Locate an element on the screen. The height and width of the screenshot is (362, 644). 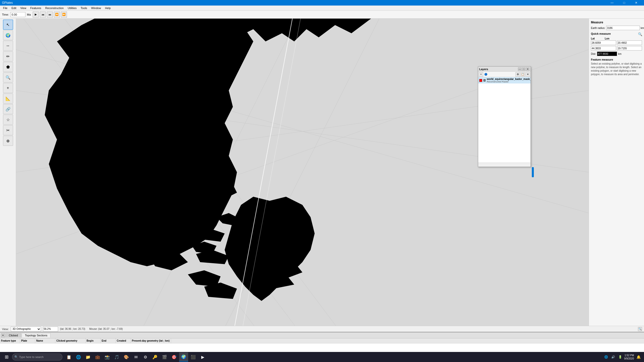
menubar: File Edit View Features Reconstruction U… is located at coordinates (322, 8).